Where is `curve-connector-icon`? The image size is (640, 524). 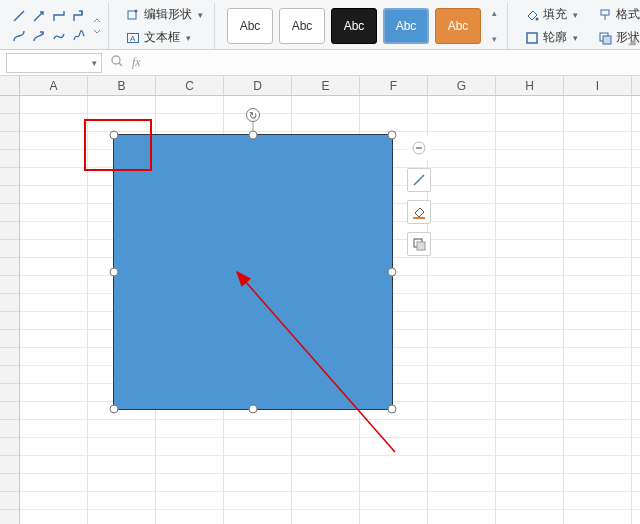 curve-connector-icon is located at coordinates (19, 36).